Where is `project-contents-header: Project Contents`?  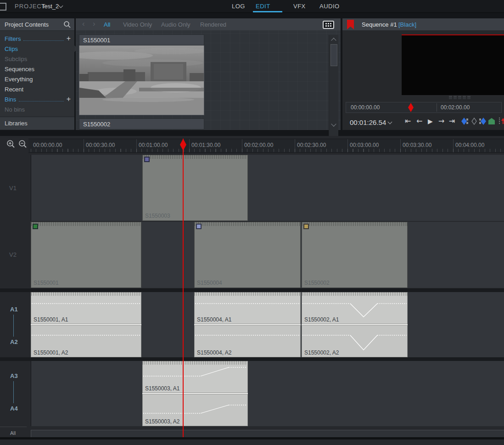 project-contents-header: Project Contents is located at coordinates (37, 25).